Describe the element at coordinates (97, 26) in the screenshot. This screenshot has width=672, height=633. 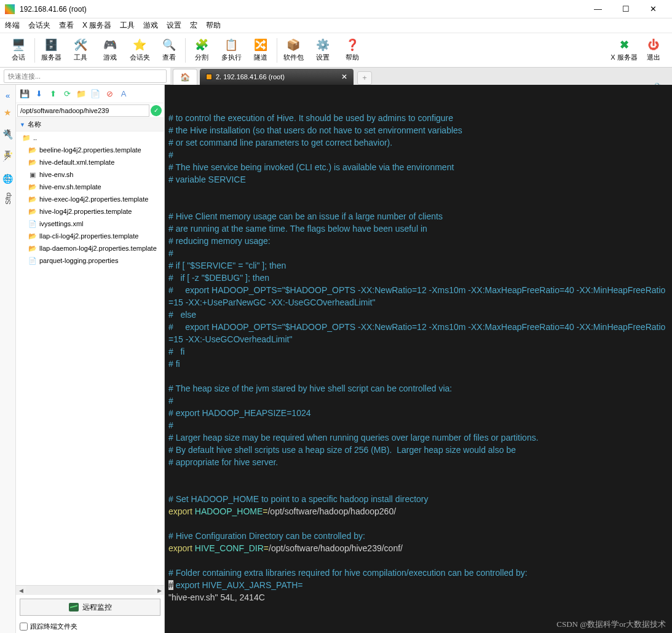
I see `menu-item: X 服务器` at that location.